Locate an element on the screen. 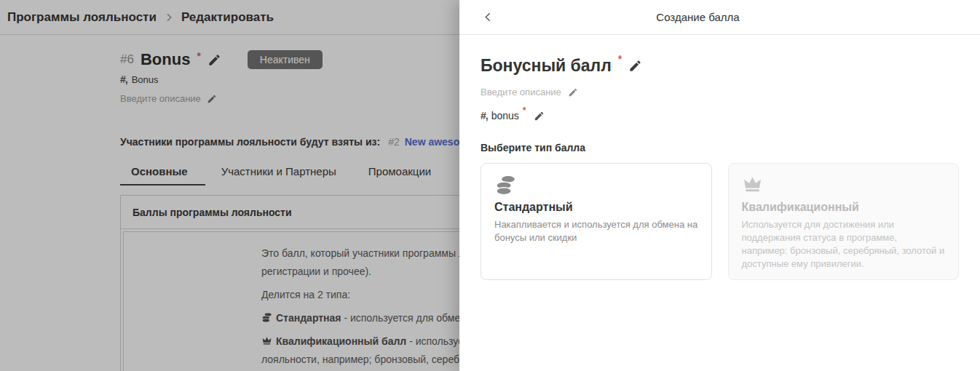  panel-title: Создание балла is located at coordinates (698, 17).